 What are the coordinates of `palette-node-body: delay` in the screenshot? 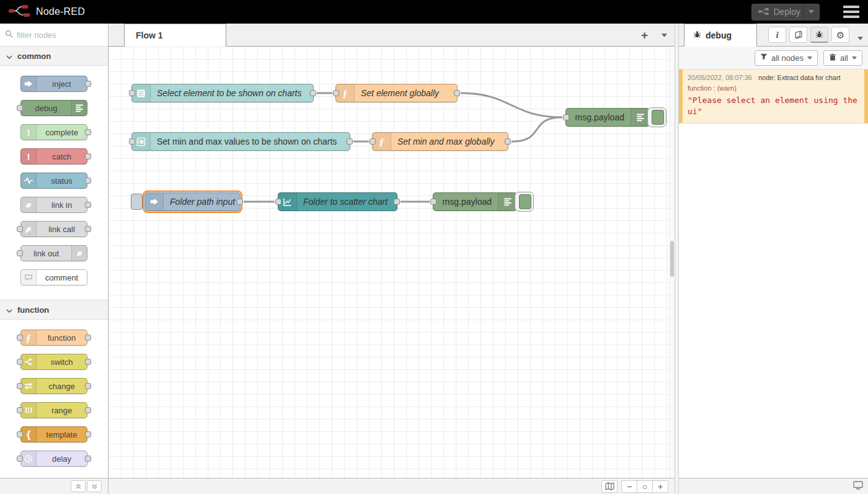 It's located at (54, 459).